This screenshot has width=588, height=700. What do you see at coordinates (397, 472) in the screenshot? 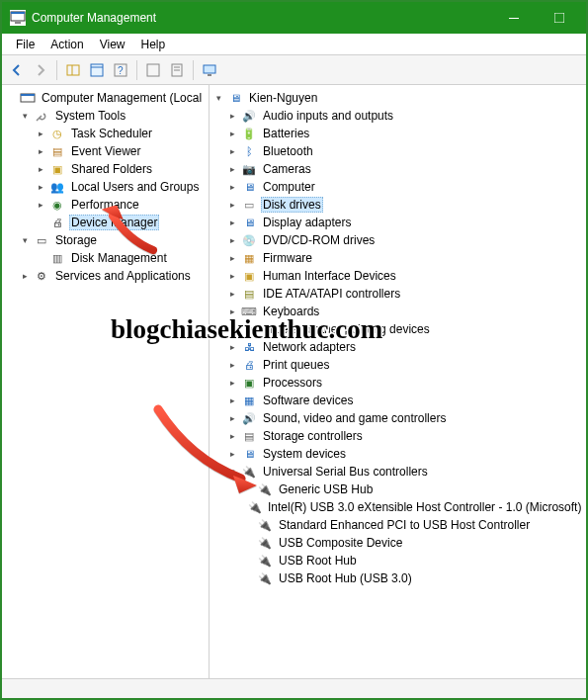
I see `cat-usb: ▾🔌Universal Serial Bus controllers` at bounding box center [397, 472].